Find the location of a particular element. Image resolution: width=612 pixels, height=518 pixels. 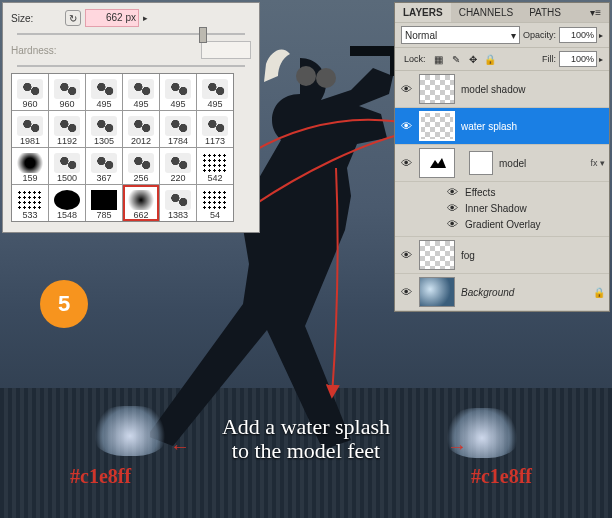

brush-preset: 1548 is located at coordinates (67, 203).